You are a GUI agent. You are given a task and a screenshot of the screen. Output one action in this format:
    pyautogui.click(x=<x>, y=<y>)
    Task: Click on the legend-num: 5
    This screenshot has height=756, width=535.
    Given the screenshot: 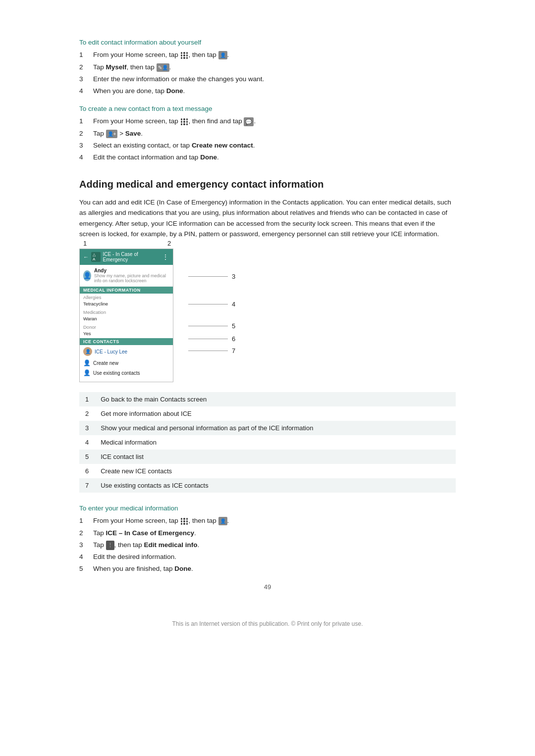 What is the action you would take?
    pyautogui.click(x=87, y=456)
    